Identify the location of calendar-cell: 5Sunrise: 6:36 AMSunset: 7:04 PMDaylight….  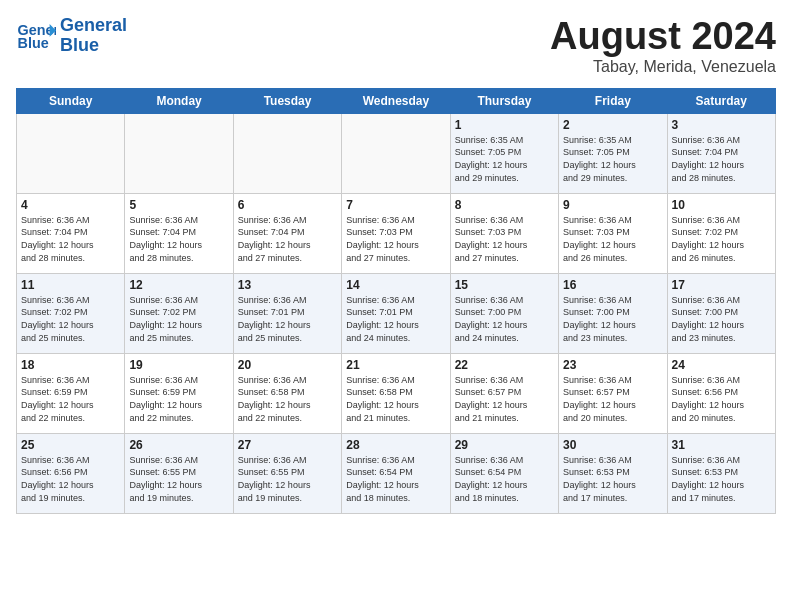
(179, 233).